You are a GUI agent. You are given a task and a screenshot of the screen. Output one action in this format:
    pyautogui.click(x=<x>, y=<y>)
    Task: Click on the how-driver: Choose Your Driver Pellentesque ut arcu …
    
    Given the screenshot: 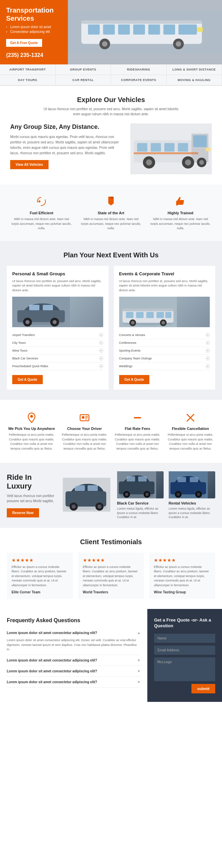 What is the action you would take?
    pyautogui.click(x=85, y=431)
    